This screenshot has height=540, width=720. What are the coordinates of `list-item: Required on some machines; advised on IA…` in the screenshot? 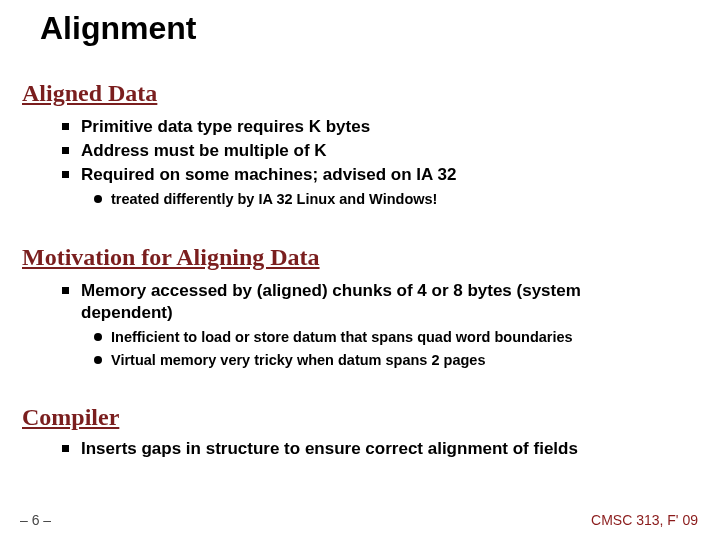 It's located at (367, 175).